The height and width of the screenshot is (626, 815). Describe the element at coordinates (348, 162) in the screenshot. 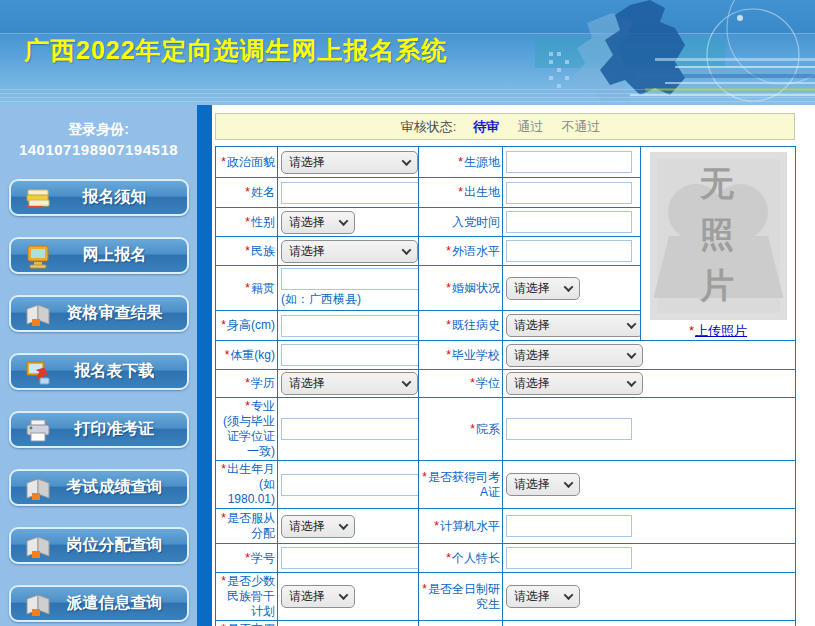

I see `field-control-cell-political-status: 请选择` at that location.